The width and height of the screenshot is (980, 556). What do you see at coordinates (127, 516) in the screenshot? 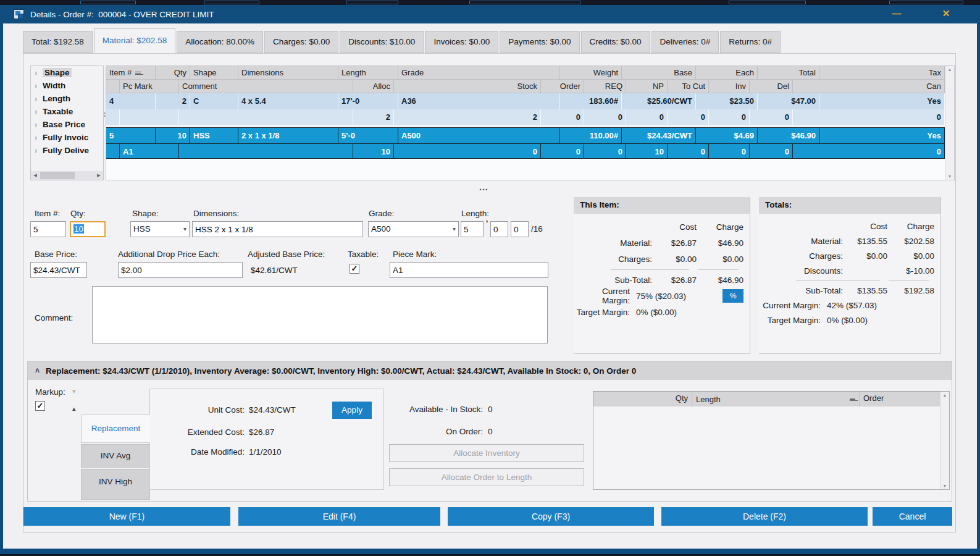
I see `new-button: New (F1)` at bounding box center [127, 516].